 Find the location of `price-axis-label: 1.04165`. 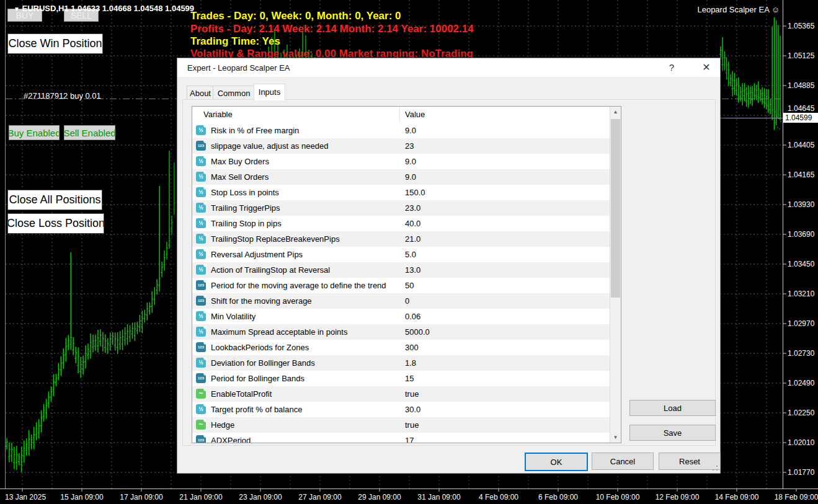

price-axis-label: 1.04165 is located at coordinates (801, 175).